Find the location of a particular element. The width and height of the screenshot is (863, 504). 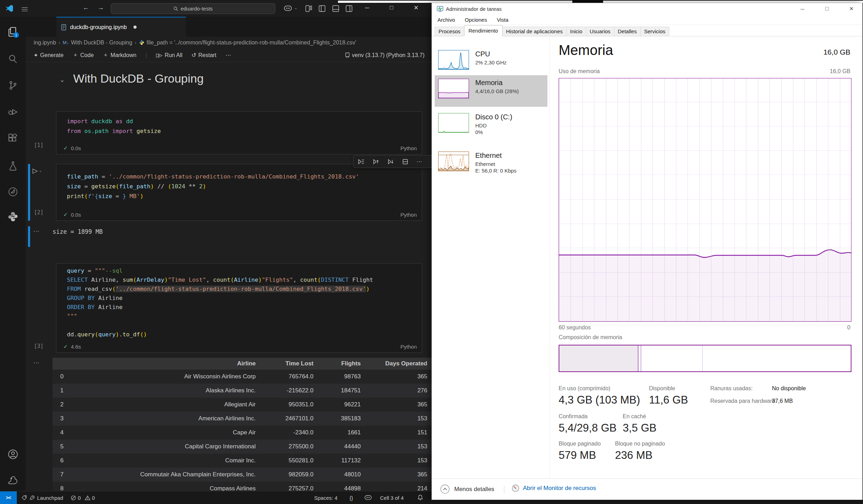

generate-button: ✦Generate is located at coordinates (48, 55).